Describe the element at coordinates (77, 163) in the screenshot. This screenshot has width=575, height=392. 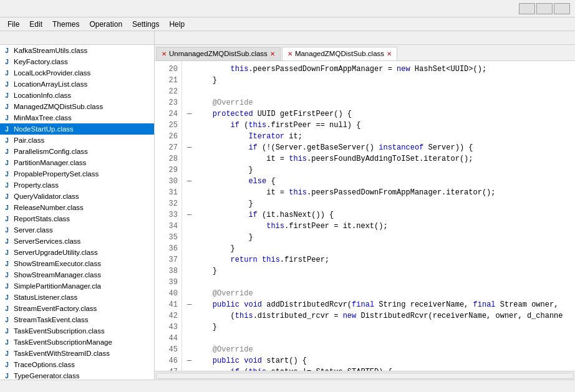
I see `structure-list-item: JPartitionManager.class` at that location.